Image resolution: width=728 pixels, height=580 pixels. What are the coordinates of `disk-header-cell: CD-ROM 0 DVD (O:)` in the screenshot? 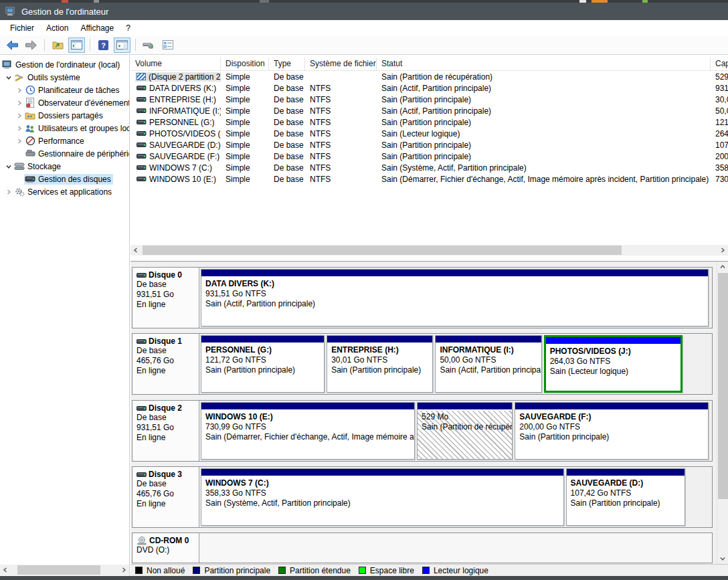 It's located at (166, 548).